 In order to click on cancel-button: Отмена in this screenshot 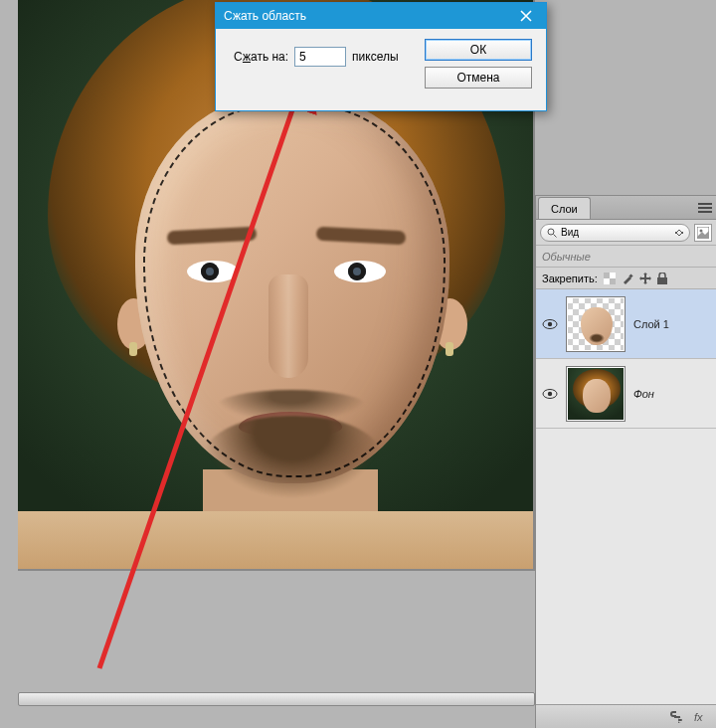, I will do `click(478, 78)`.